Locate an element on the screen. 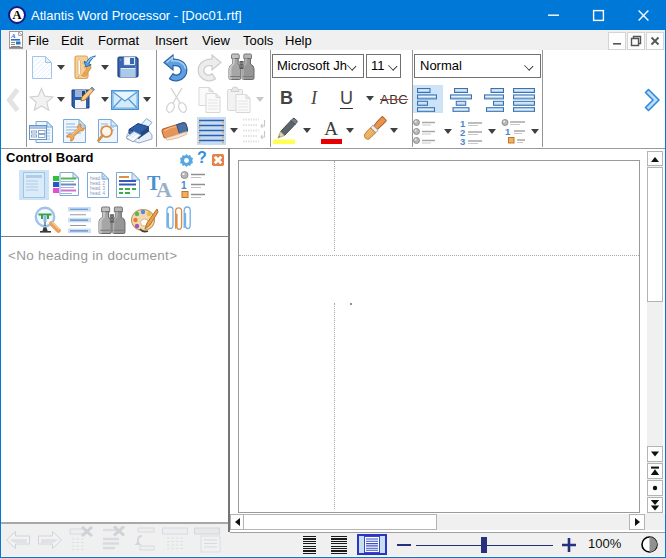 This screenshot has height=558, width=666. svg-text: head. 4 is located at coordinates (98, 194).